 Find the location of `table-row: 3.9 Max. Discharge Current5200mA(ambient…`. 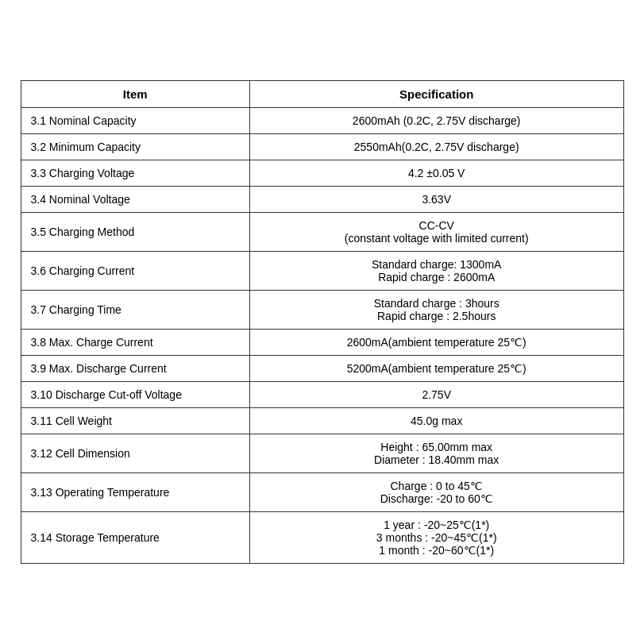

table-row: 3.9 Max. Discharge Current5200mA(ambient… is located at coordinates (322, 368).